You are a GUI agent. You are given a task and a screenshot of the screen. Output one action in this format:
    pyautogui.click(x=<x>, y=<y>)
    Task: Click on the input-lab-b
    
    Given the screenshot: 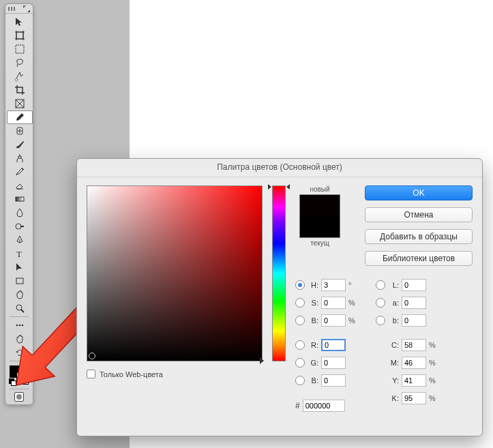 What is the action you would take?
    pyautogui.click(x=414, y=320)
    